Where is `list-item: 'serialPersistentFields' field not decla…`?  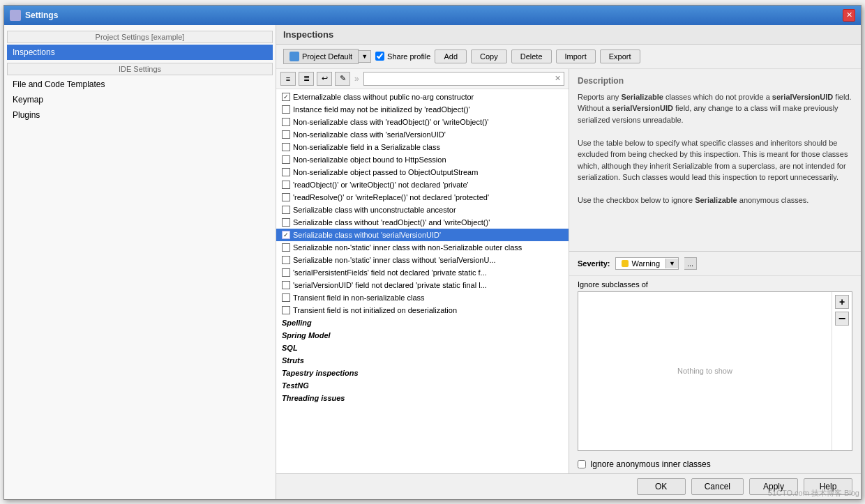 list-item: 'serialPersistentFields' field not decla… is located at coordinates (423, 273).